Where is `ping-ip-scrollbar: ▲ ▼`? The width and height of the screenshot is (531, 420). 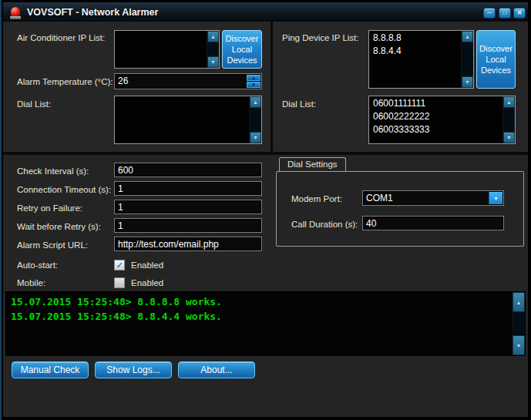
ping-ip-scrollbar: ▲ ▼ is located at coordinates (467, 59).